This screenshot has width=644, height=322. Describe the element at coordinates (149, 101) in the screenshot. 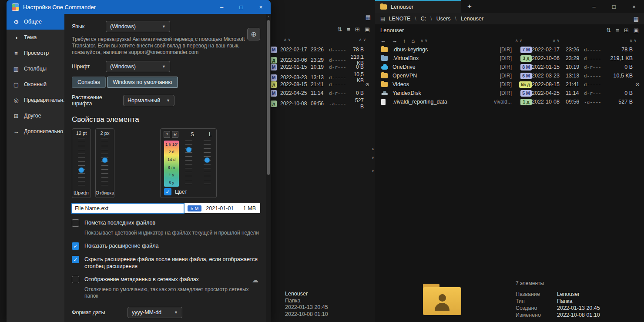

I see `font-stretch-select: Нормальный ▼` at that location.